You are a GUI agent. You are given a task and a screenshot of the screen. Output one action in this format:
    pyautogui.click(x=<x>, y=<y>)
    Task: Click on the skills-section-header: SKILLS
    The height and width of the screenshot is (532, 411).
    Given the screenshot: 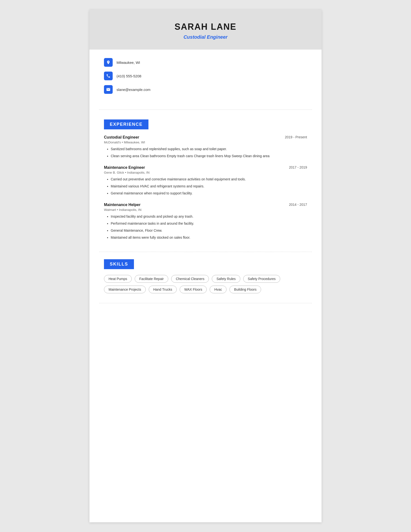 What is the action you would take?
    pyautogui.click(x=119, y=264)
    